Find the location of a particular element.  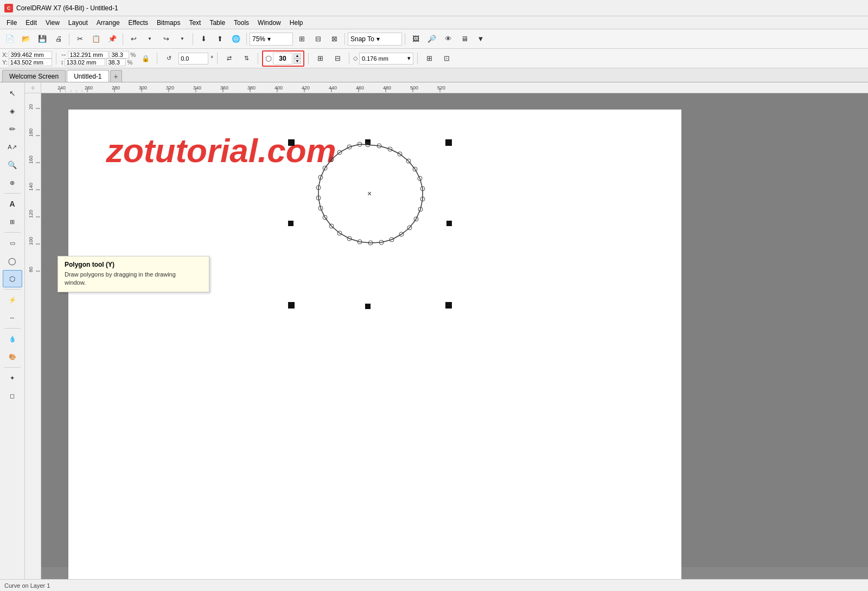

menu-tools: Tools is located at coordinates (241, 23).